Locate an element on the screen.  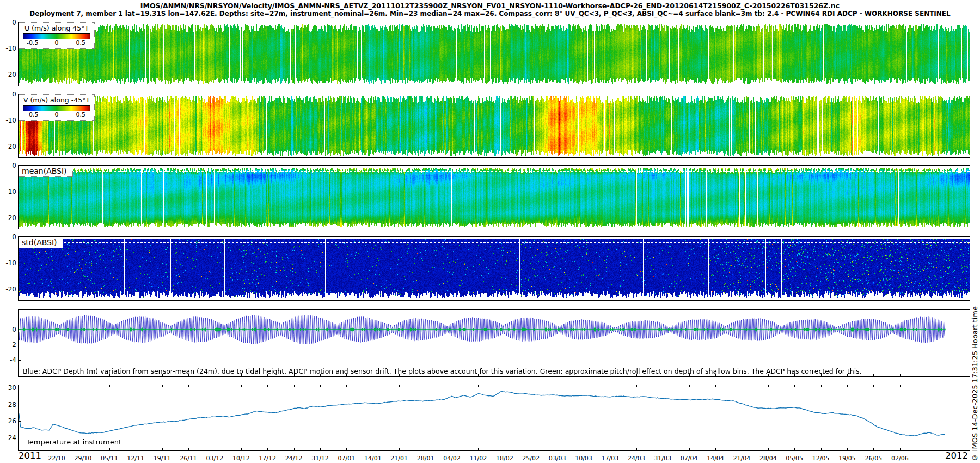
x-tick-label: 12/05 is located at coordinates (821, 459).